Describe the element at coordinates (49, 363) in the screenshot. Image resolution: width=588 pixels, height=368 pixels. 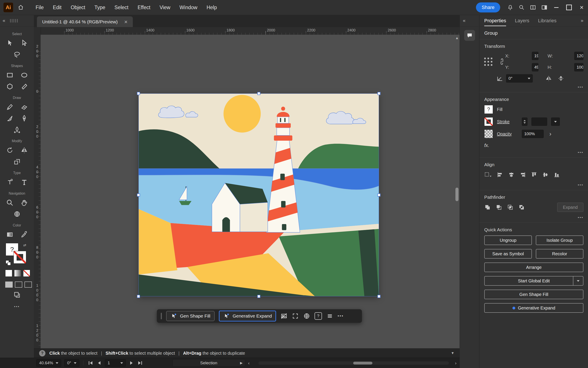
I see `zoom-select: 40.64%` at that location.